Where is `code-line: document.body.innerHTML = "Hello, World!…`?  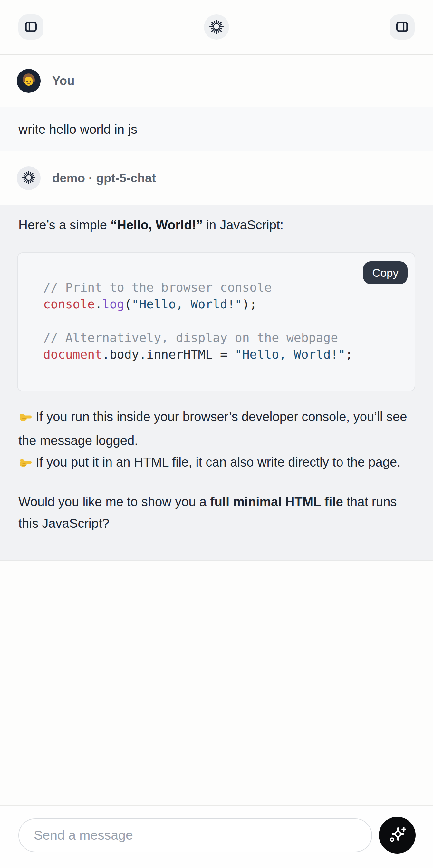 code-line: document.body.innerHTML = "Hello, World!… is located at coordinates (226, 354).